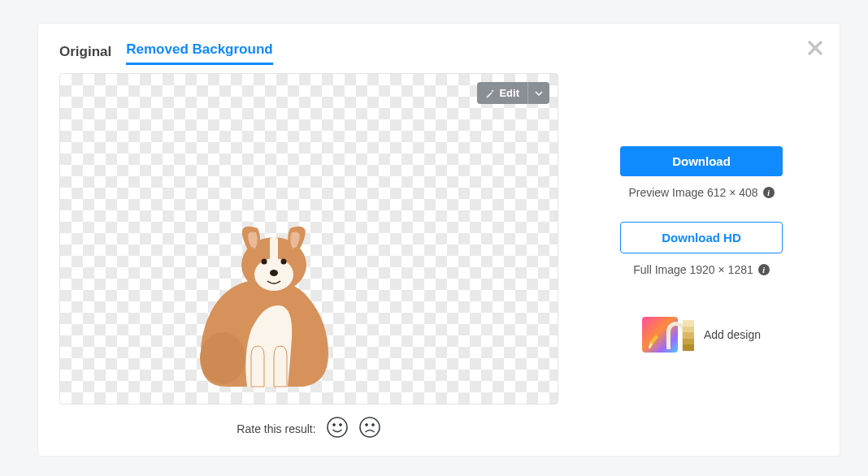 This screenshot has width=868, height=476. Describe the element at coordinates (502, 93) in the screenshot. I see `edit-button: Edit` at that location.